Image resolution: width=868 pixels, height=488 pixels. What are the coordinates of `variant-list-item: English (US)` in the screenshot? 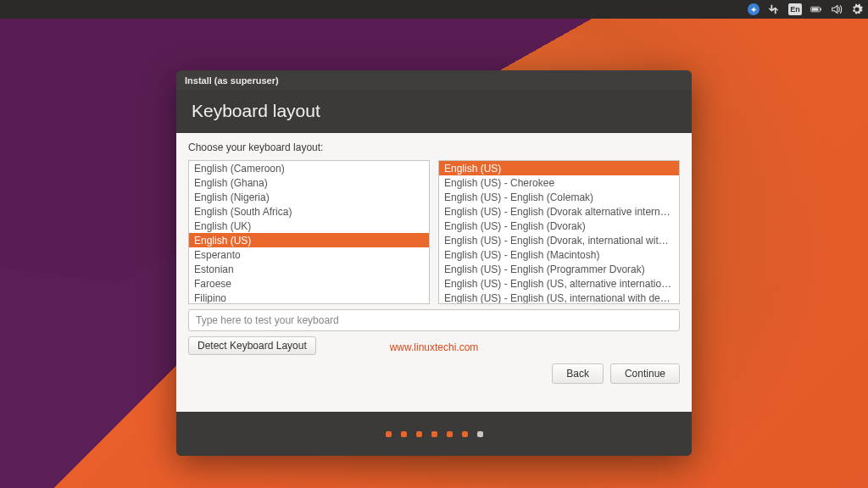 It's located at (559, 168).